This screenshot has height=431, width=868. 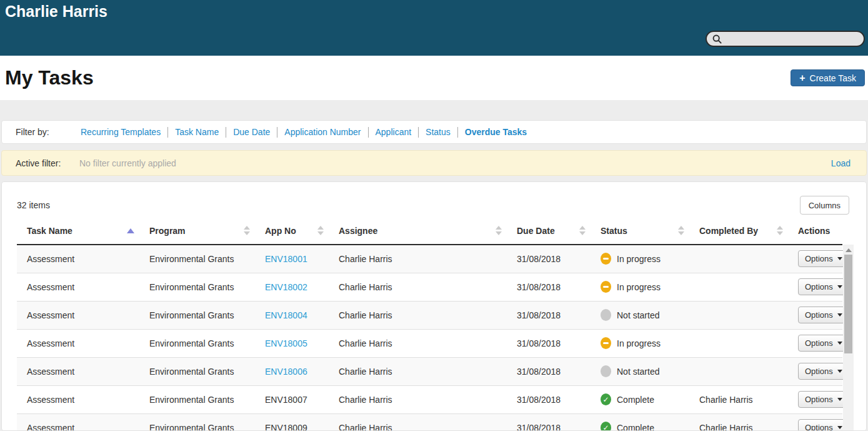 I want to click on table-row: Assessment Environmental Grants ENV18006…, so click(x=430, y=372).